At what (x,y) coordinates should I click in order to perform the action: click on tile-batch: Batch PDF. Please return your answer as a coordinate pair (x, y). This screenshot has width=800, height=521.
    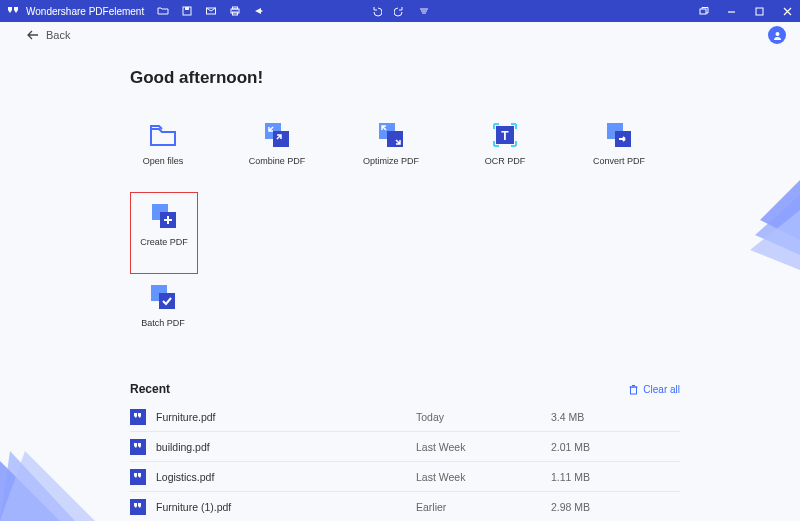
    Looking at the image, I should click on (163, 305).